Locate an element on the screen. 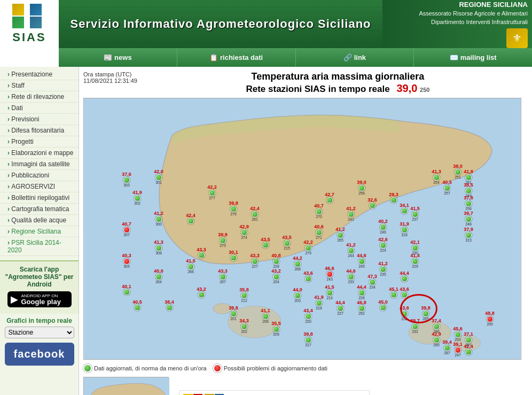 Image resolution: width=532 pixels, height=395 pixels. timestamp-value: 11/08/2021 12:31:49 is located at coordinates (110, 81).